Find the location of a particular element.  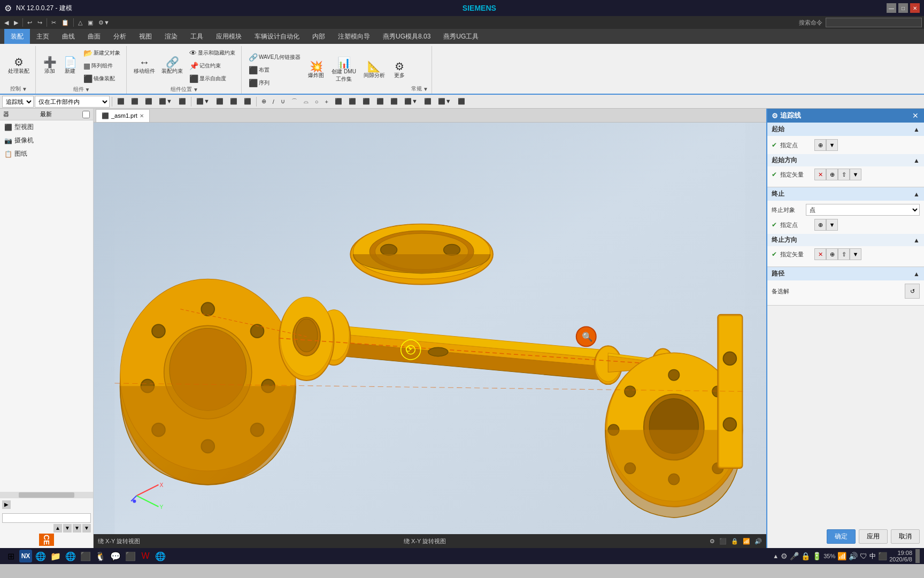

work-part-select: 仅在工作部件内 is located at coordinates (72, 102).